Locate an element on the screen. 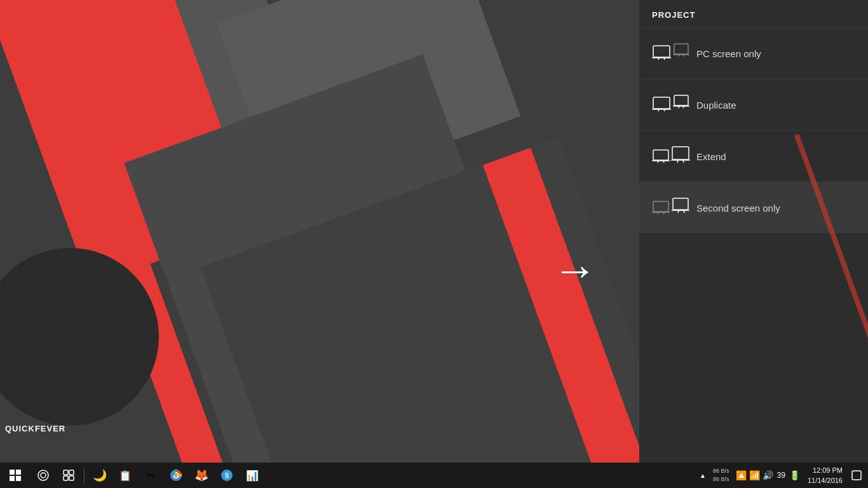 Image resolution: width=868 pixels, height=488 pixels. cortana-button is located at coordinates (43, 475).